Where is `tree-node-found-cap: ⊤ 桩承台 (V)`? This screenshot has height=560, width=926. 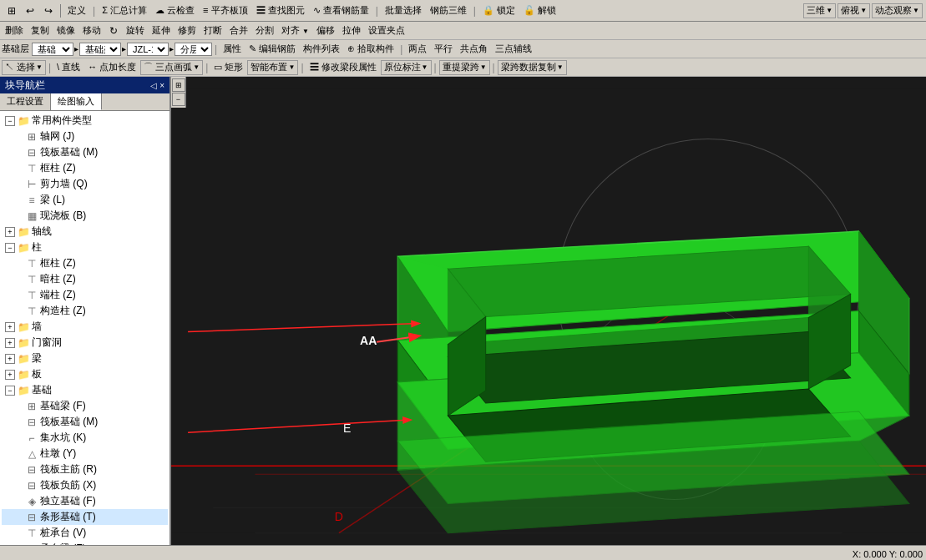 tree-node-found-cap: ⊤ 桩承台 (V) is located at coordinates (85, 532).